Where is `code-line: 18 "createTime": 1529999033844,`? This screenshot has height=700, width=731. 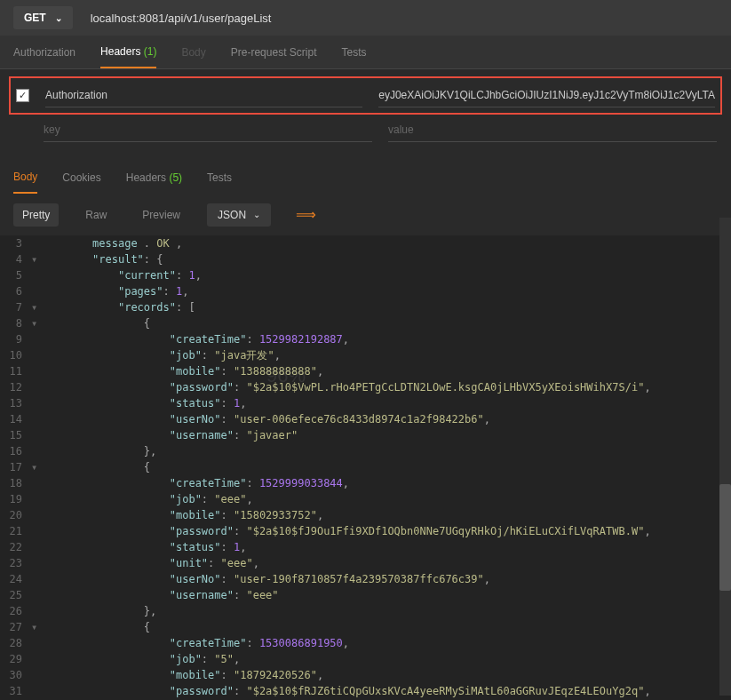
code-line: 18 "createTime": 1529999033844, is located at coordinates (366, 483).